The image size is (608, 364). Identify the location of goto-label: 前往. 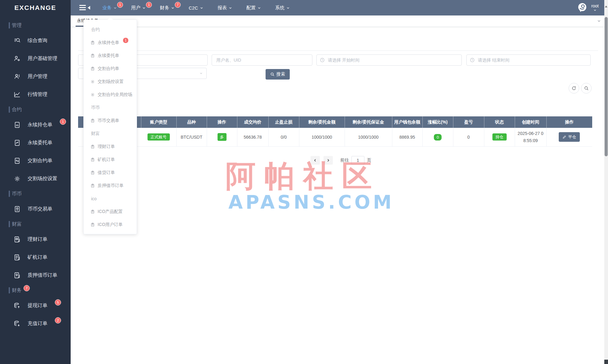
(345, 160).